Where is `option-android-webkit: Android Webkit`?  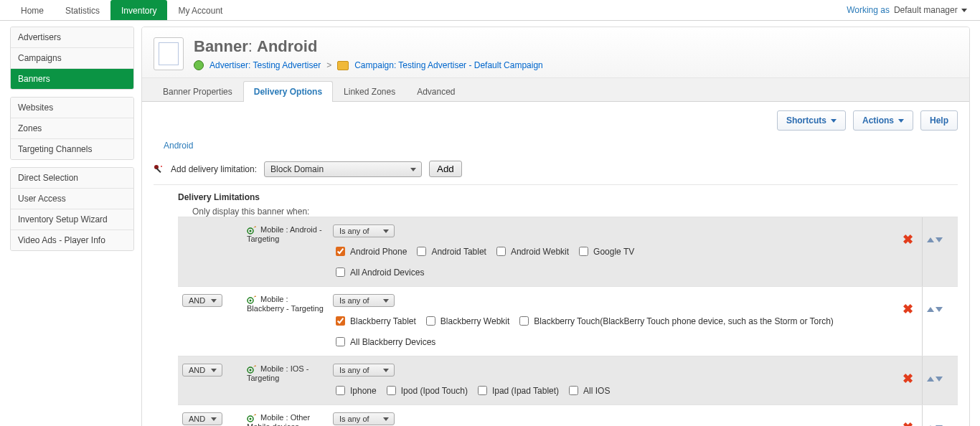
option-android-webkit: Android Webkit is located at coordinates (531, 251).